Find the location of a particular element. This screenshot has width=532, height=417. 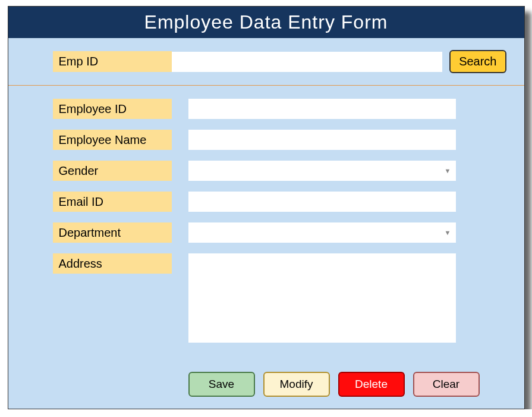

label-address: Address is located at coordinates (112, 264).